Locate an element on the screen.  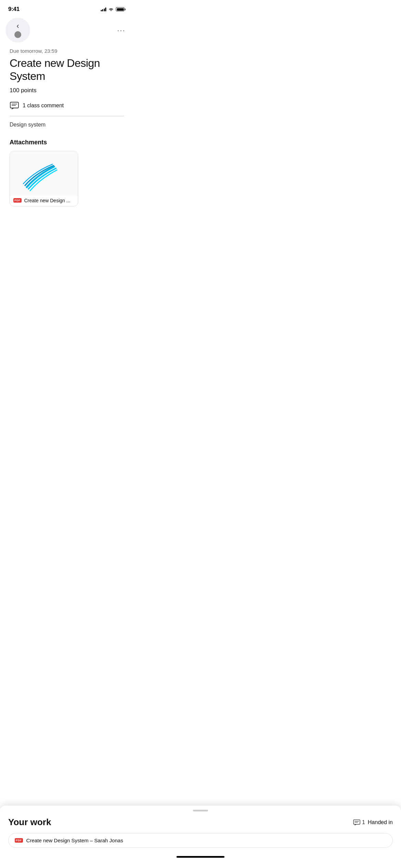
status-bar: 9:41 is located at coordinates (67, 8).